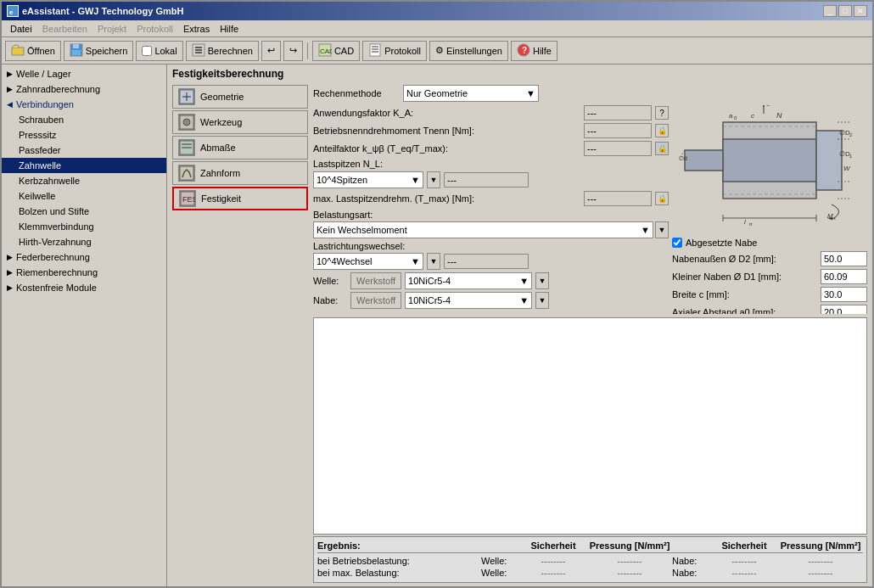 This screenshot has height=588, width=874. What do you see at coordinates (434, 261) in the screenshot?
I see `lastrichtung-arrow-btn: ▼` at bounding box center [434, 261].